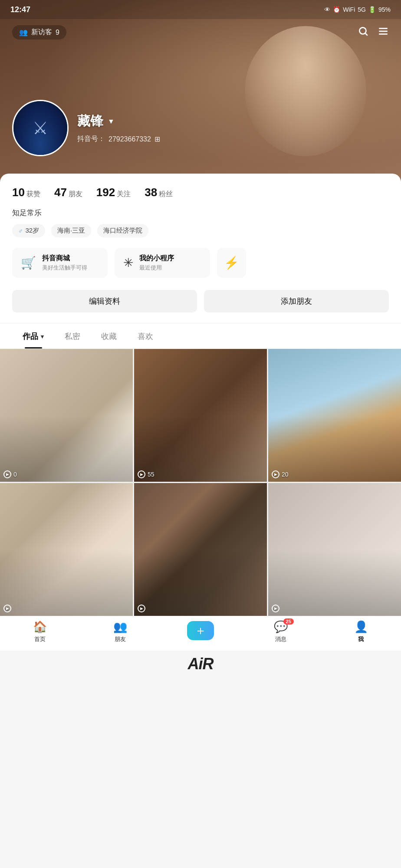 The width and height of the screenshot is (401, 868). Describe the element at coordinates (200, 631) in the screenshot. I see `create-button: ＋` at that location.